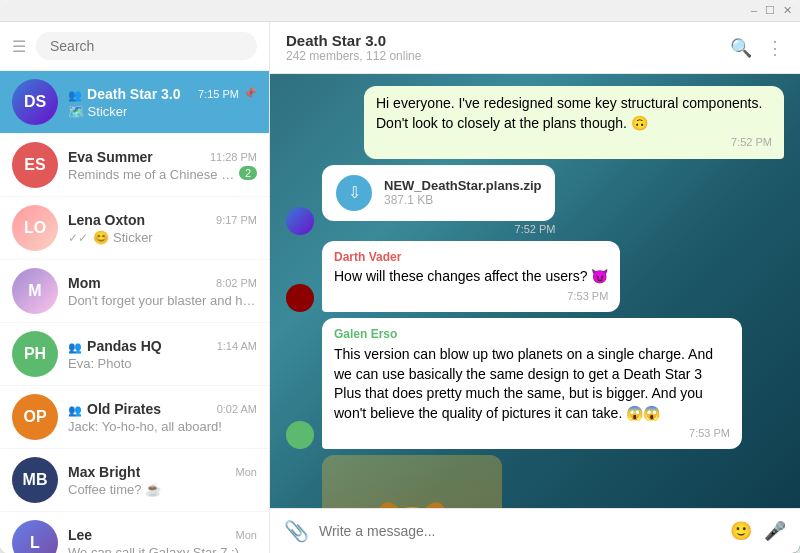 The width and height of the screenshot is (800, 553). What do you see at coordinates (532, 384) in the screenshot?
I see `message-text: This version can blow up two planets on …` at bounding box center [532, 384].